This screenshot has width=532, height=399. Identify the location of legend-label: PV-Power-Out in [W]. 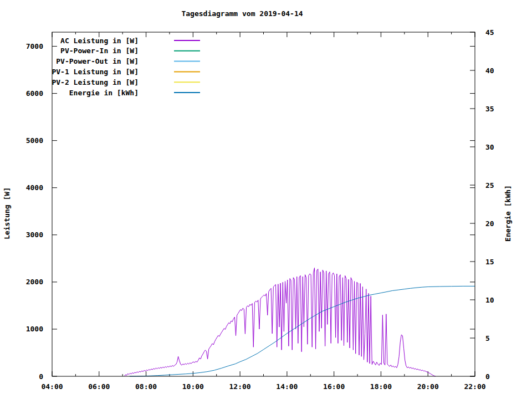
(98, 61).